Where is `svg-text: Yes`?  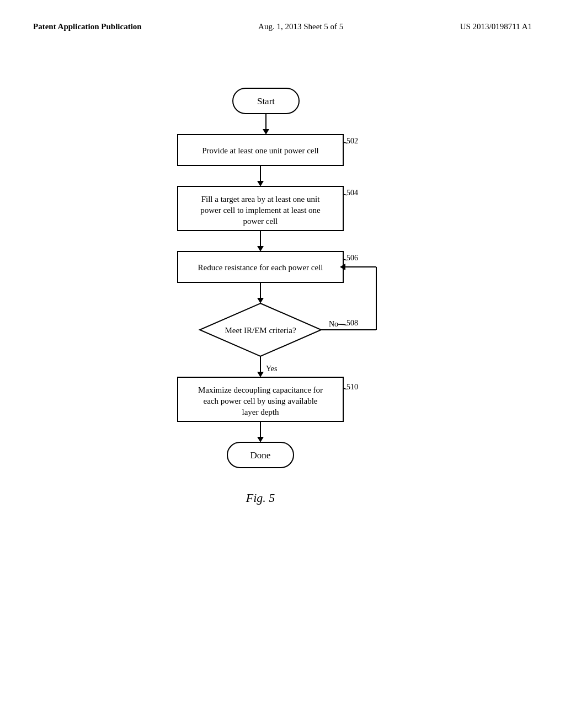 svg-text: Yes is located at coordinates (271, 368).